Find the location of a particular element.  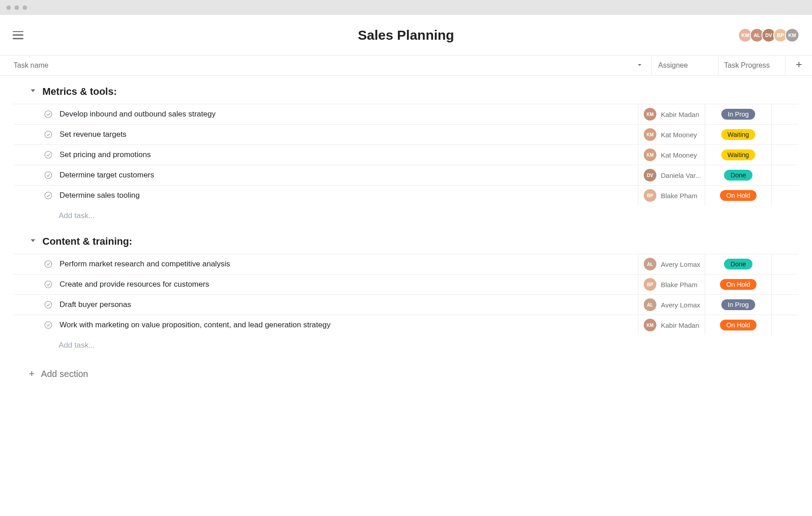

task-row: Set revenue targets KM Kat Mooney Waitin… is located at coordinates (406, 135).